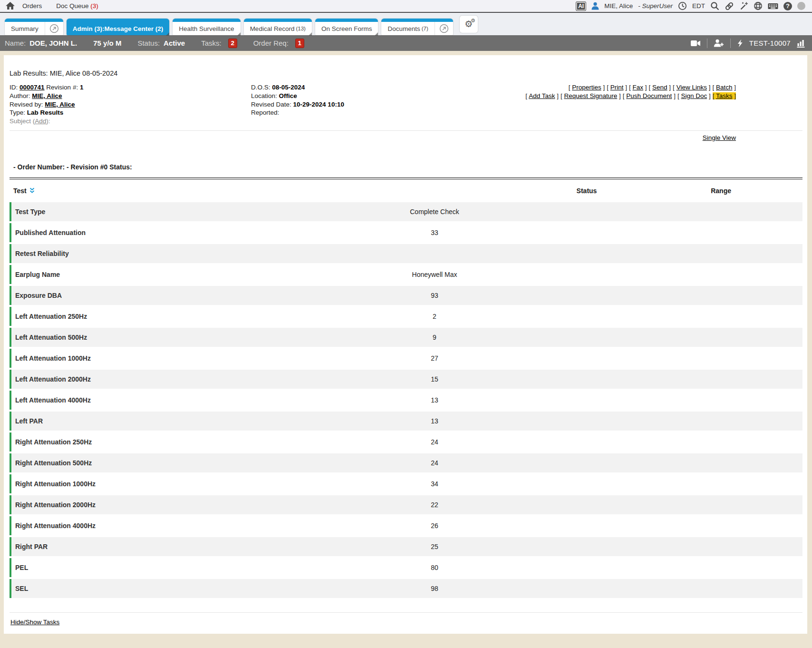  I want to click on table-row: Exposure DBA 93, so click(406, 295).